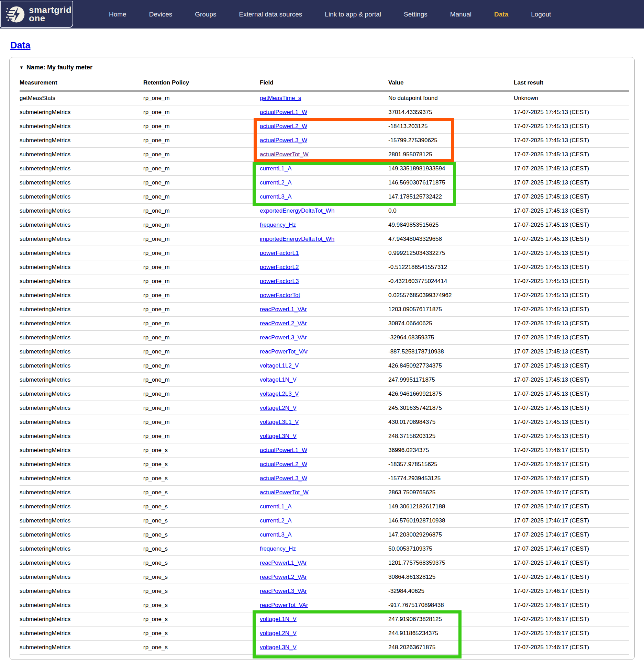 This screenshot has width=644, height=665. What do you see at coordinates (324, 267) in the screenshot?
I see `table-row: submeteringMetrics rp_one_m powerFactorL…` at bounding box center [324, 267].